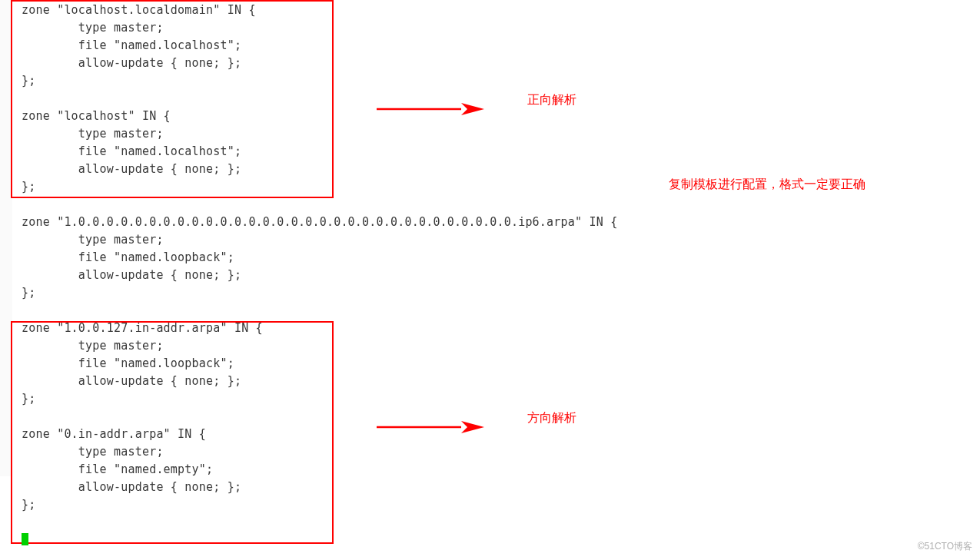 This screenshot has width=980, height=560. Describe the element at coordinates (430, 109) in the screenshot. I see `arrow-forward` at that location.